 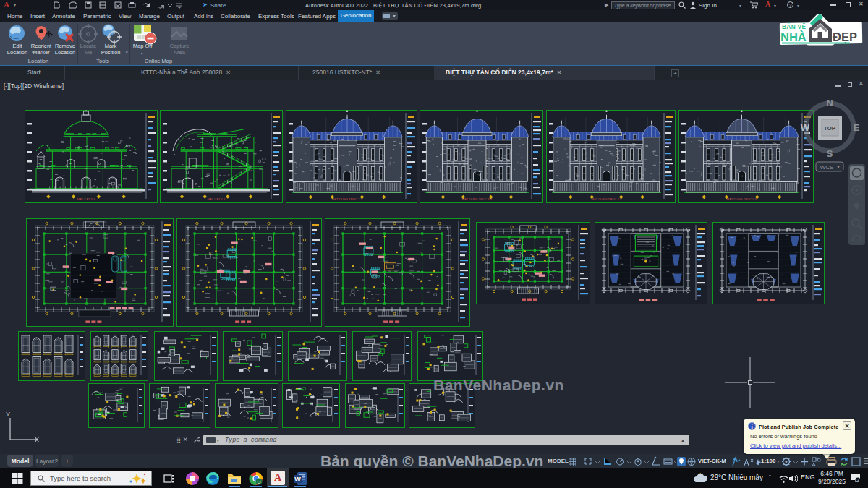 What do you see at coordinates (87, 200) in the screenshot?
I see `svg-text: MAT CAT 3-3` at bounding box center [87, 200].